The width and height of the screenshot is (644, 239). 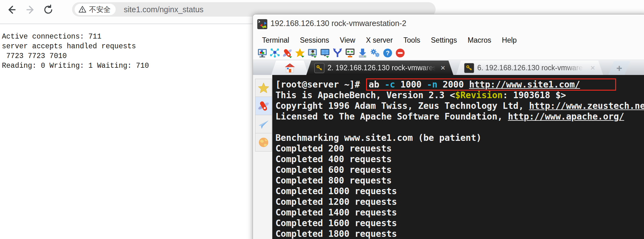 I want to click on games-icon, so click(x=300, y=53).